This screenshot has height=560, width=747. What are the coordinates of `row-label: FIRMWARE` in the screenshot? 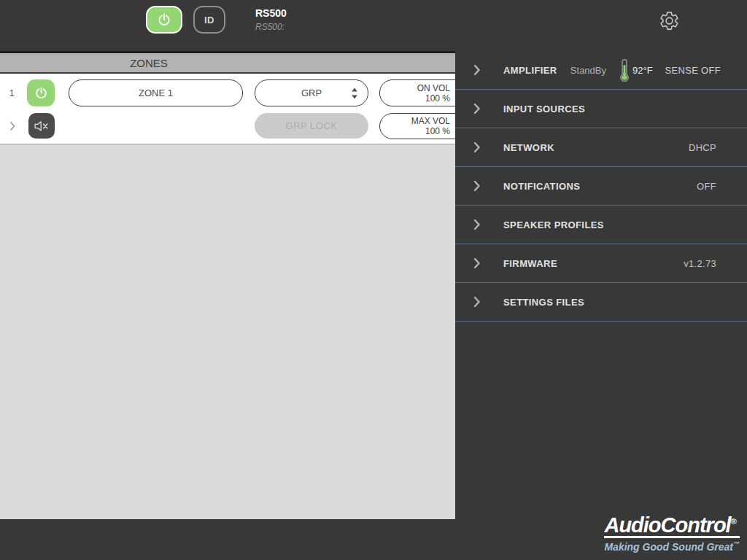 It's located at (530, 264).